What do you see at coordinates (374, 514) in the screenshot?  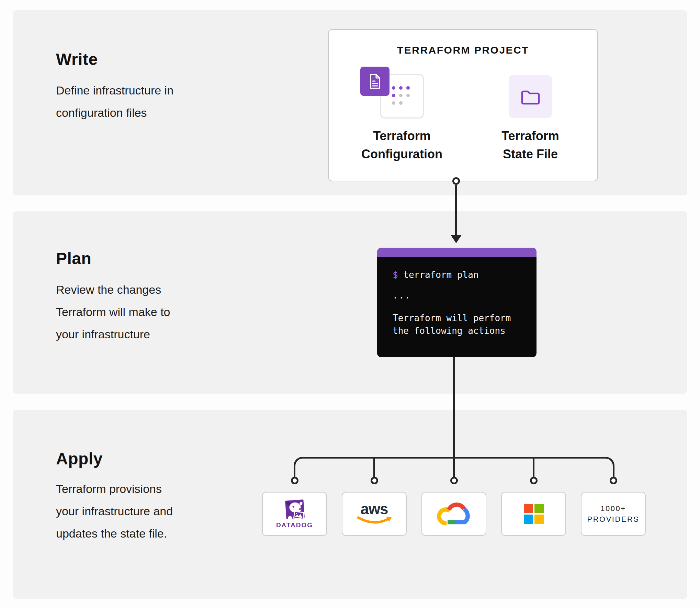 I see `provider-card-aws: aws` at bounding box center [374, 514].